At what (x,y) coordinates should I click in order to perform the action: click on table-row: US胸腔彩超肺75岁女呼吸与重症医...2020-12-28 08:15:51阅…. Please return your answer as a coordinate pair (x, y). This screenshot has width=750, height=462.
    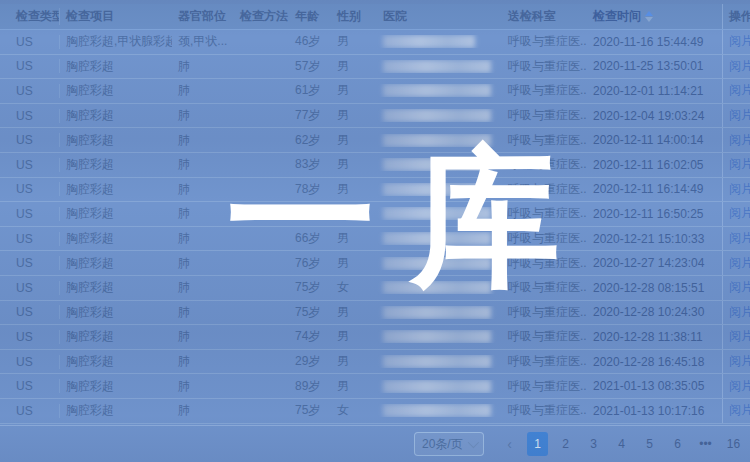
    Looking at the image, I should click on (375, 288).